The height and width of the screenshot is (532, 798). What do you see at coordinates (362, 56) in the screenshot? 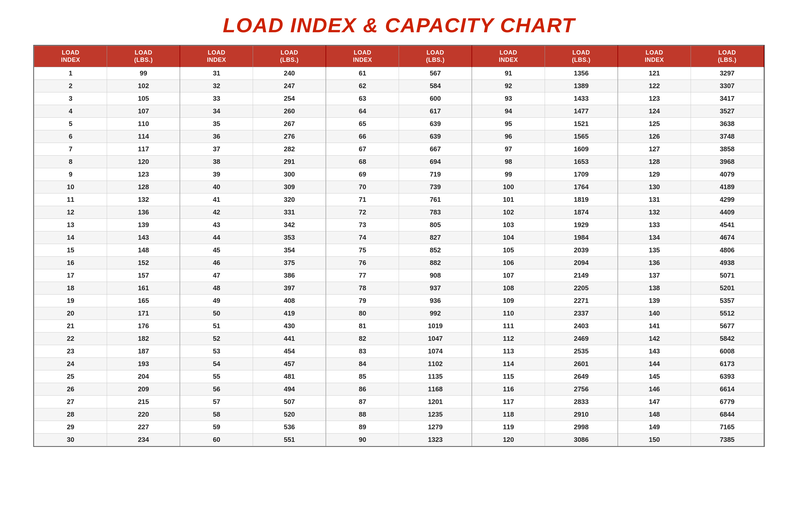
I see `column-header-4: LOADINDEX` at bounding box center [362, 56].